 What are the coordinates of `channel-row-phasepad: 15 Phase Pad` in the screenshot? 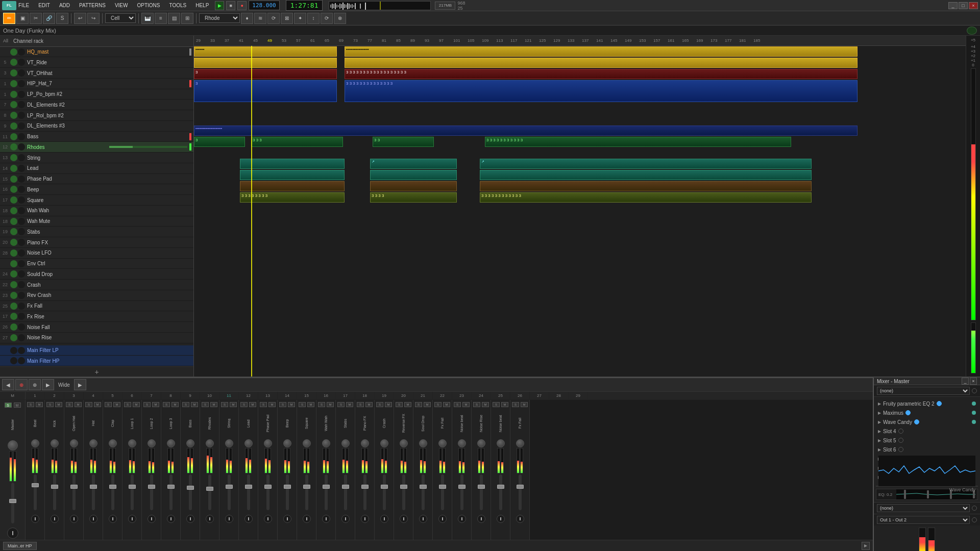 It's located at (97, 180).